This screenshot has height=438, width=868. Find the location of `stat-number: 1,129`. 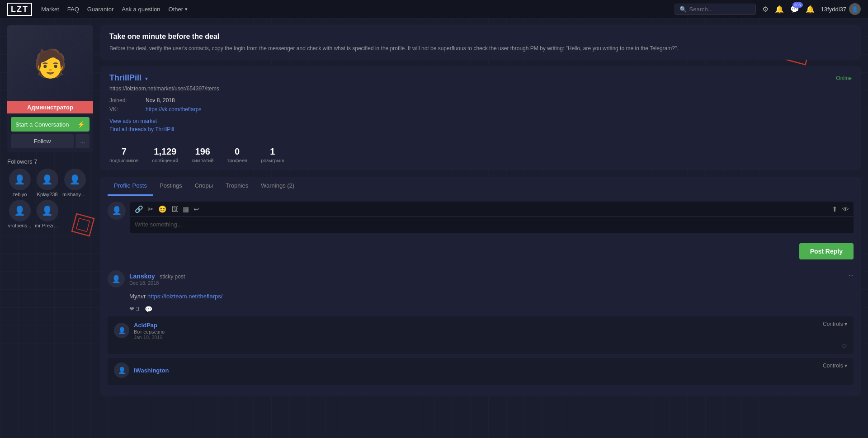

stat-number: 1,129 is located at coordinates (165, 152).